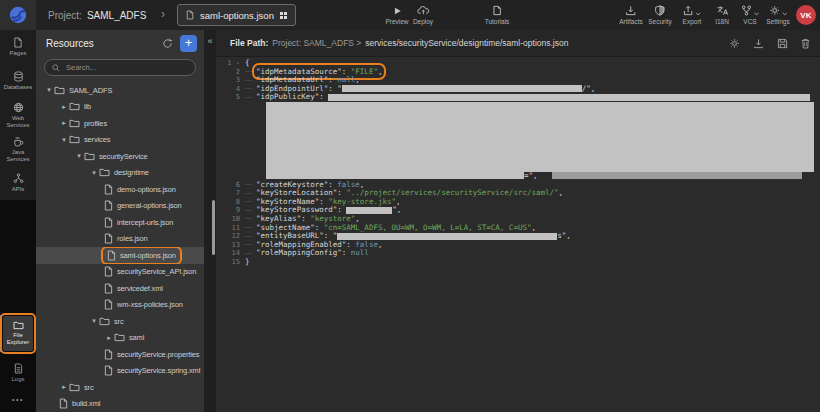 This screenshot has width=820, height=412. What do you see at coordinates (120, 372) in the screenshot?
I see `tree-item-securityservice.spring.xml: securityService.spring.xml` at bounding box center [120, 372].